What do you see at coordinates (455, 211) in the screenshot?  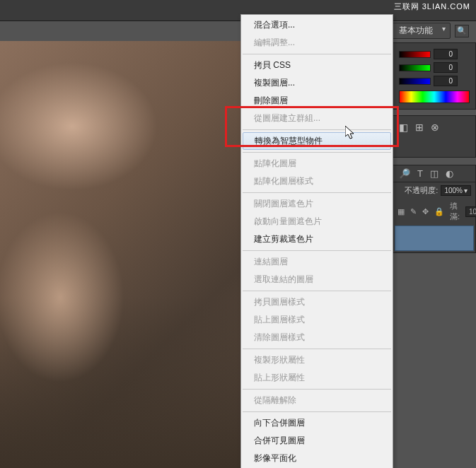 I see `fill-label: 填滿:` at bounding box center [455, 211].